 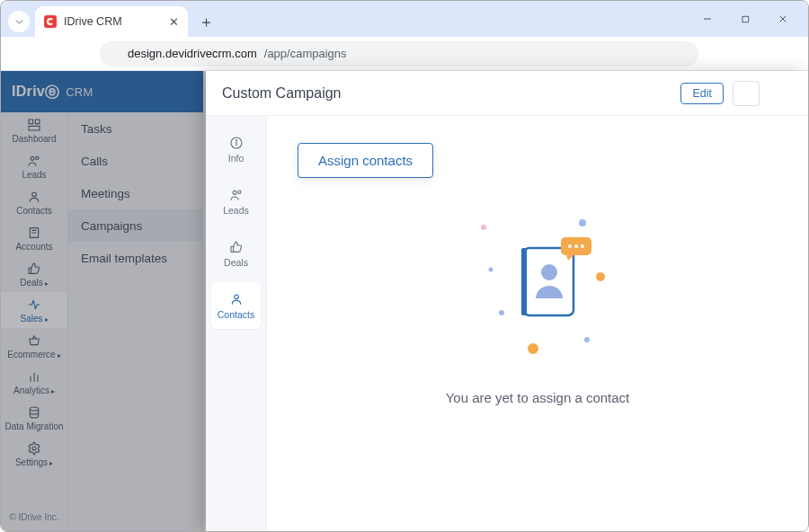 I want to click on info-icon, so click(x=236, y=143).